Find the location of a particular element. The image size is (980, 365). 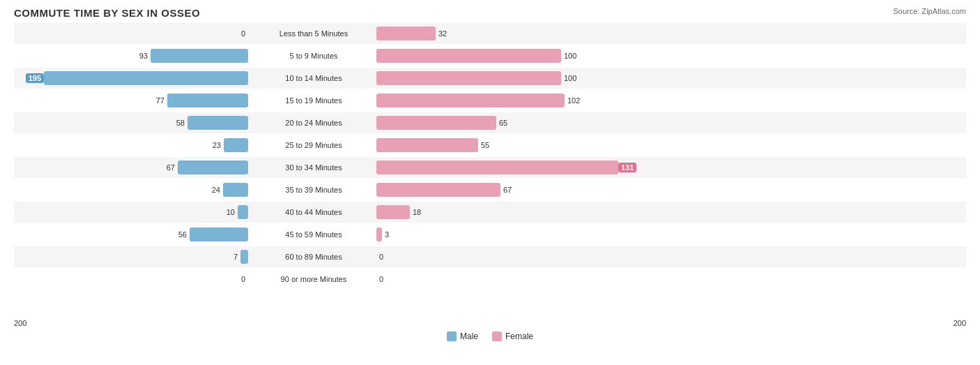

right-section: 3 is located at coordinates (671, 234).